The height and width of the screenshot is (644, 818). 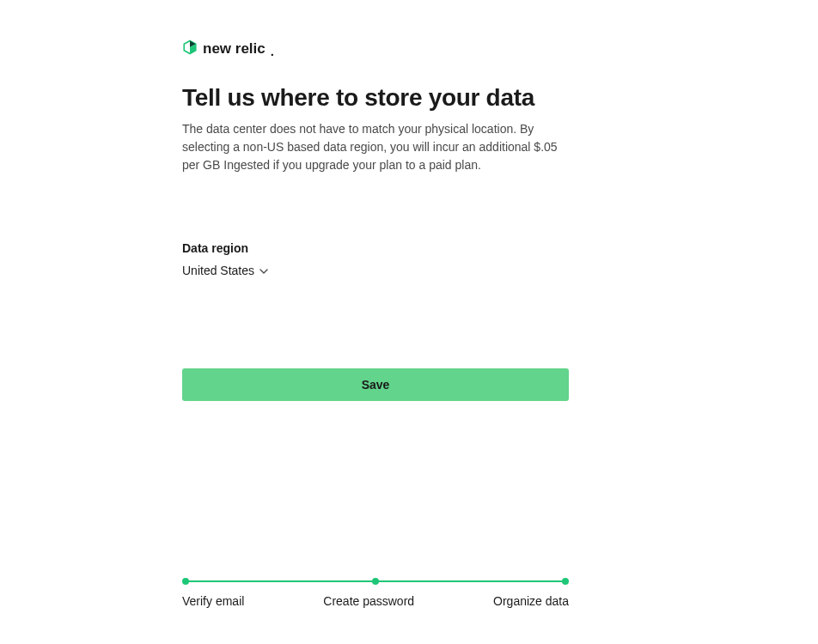 What do you see at coordinates (264, 271) in the screenshot?
I see `chevron-down-icon` at bounding box center [264, 271].